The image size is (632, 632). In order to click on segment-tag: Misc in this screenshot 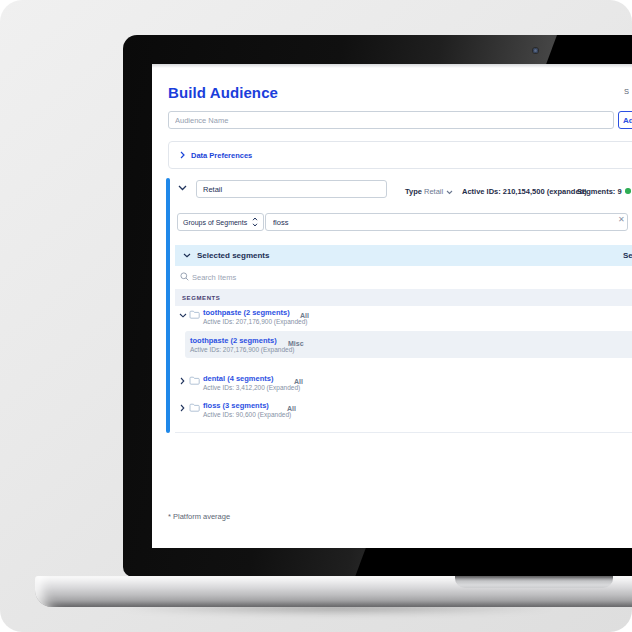, I will do `click(296, 344)`.